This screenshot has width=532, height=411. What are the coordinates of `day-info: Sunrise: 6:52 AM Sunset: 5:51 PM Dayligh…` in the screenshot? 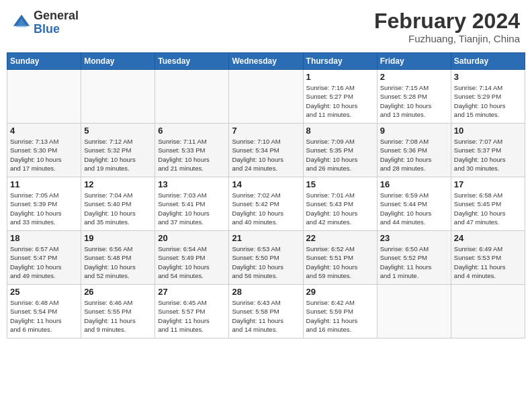 It's located at (340, 262).